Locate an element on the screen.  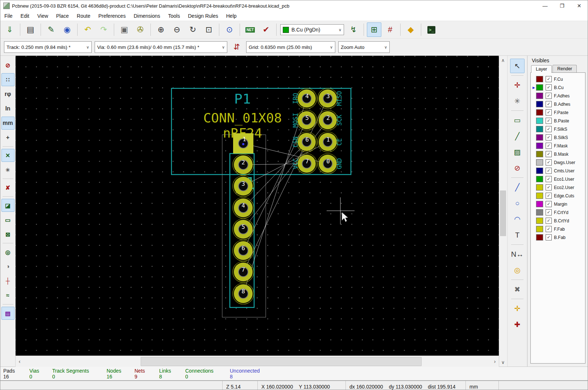
layer-row-fpaste: ✓F.Paste is located at coordinates (558, 112).